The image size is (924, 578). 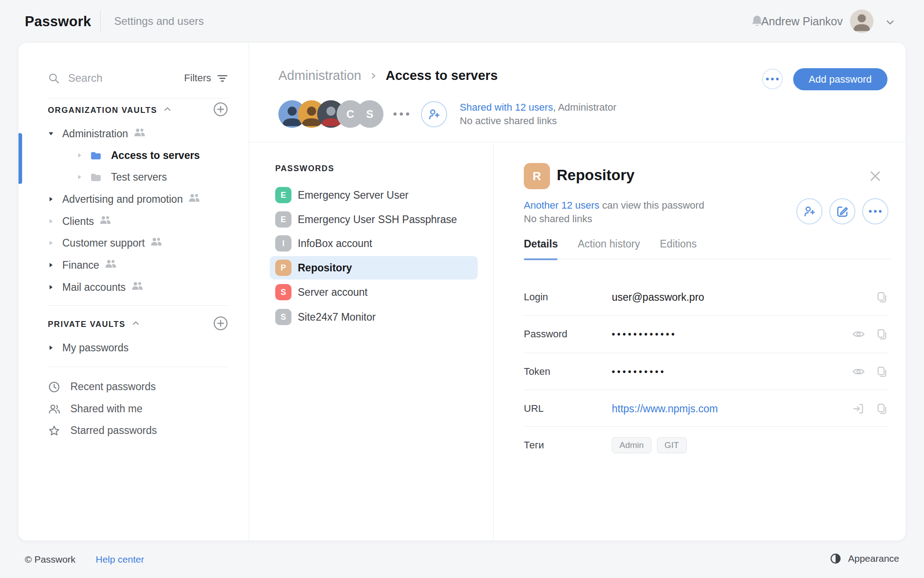 What do you see at coordinates (126, 78) in the screenshot?
I see `search-input` at bounding box center [126, 78].